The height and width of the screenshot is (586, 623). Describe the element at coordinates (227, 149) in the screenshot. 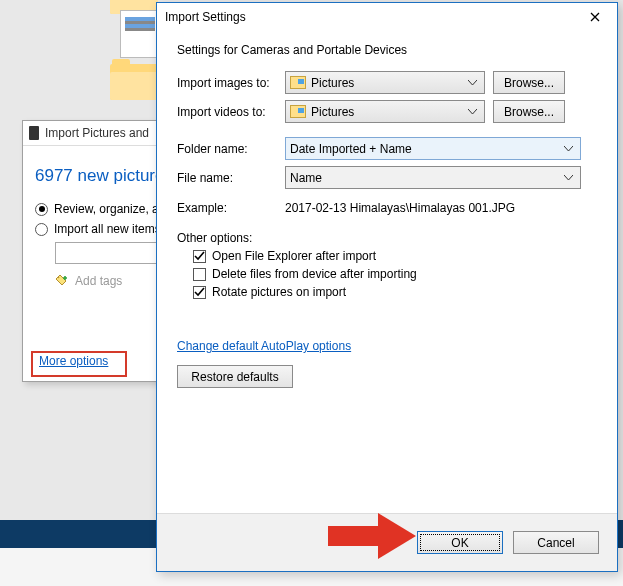

I see `folder-name-label: Folder name:` at that location.